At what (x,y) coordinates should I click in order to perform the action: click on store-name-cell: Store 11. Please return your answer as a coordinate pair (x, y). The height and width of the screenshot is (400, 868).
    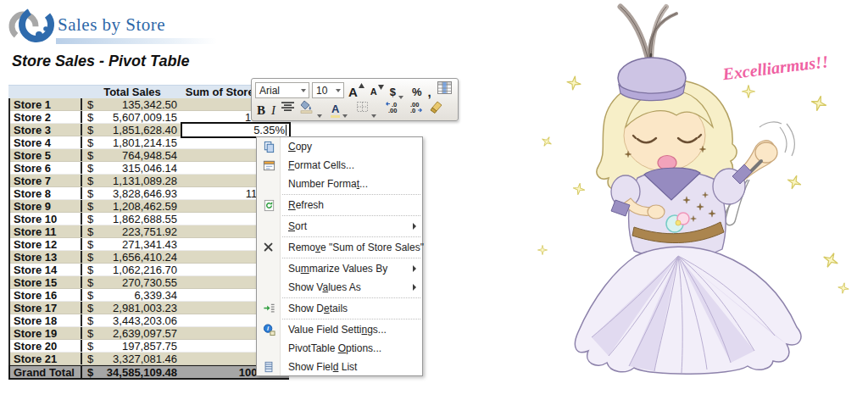
    Looking at the image, I should click on (46, 231).